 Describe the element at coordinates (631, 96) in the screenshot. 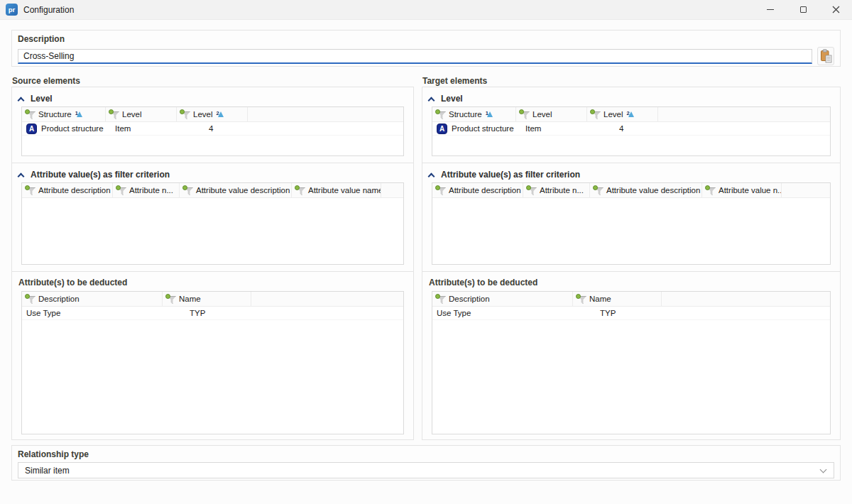

I see `target-level-section-header: Level` at that location.